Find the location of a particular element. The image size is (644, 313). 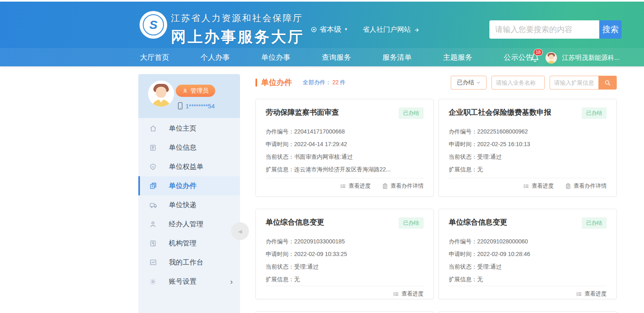

notification-count-badge: 18 is located at coordinates (538, 52).